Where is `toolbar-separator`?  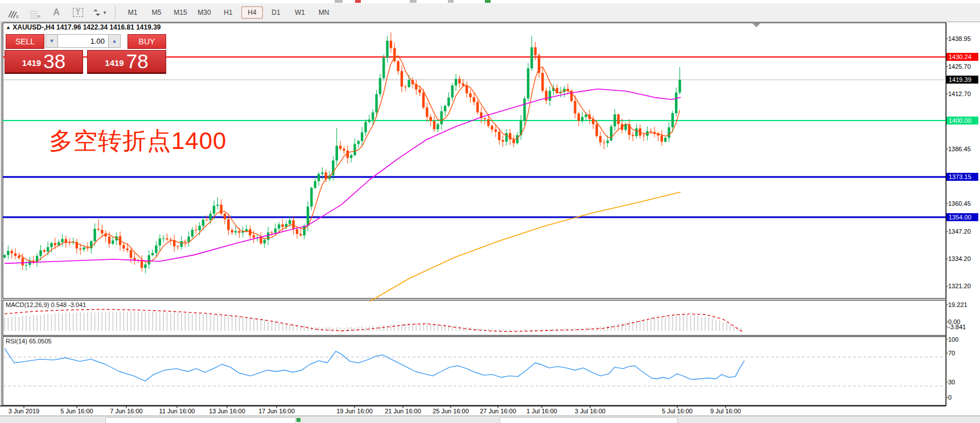 toolbar-separator is located at coordinates (116, 13).